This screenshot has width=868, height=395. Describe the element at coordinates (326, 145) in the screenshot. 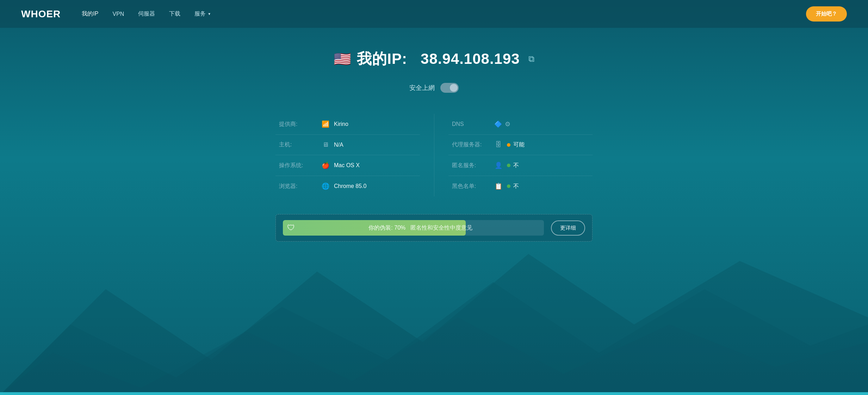

I see `monitor-icon: 🖥` at that location.